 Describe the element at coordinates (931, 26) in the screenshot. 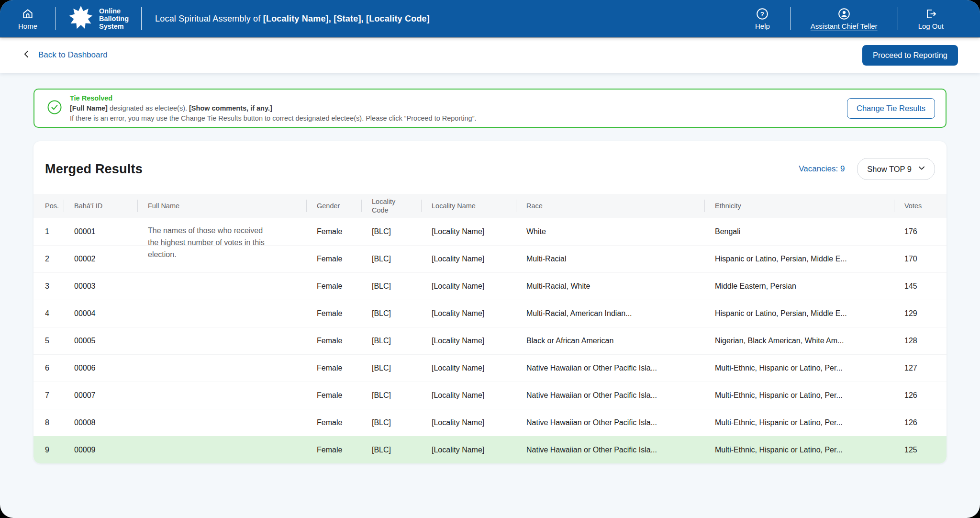

I see `logout-label: Log Out` at that location.